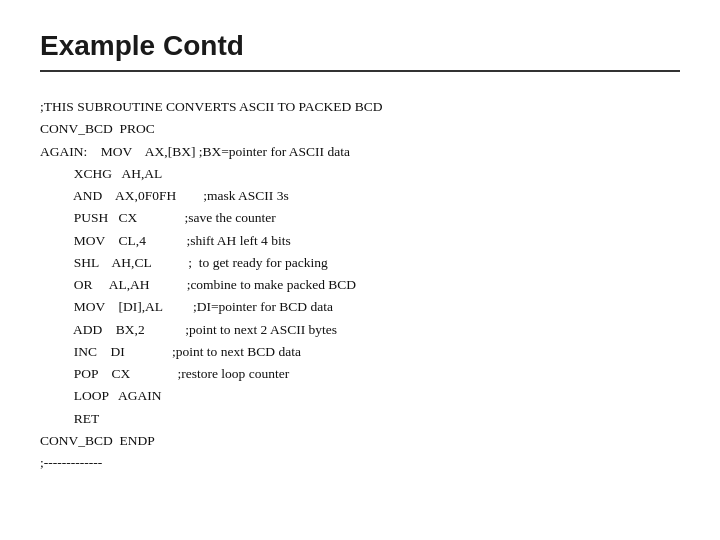  What do you see at coordinates (360, 46) in the screenshot?
I see `slide-title: Example Contd` at bounding box center [360, 46].